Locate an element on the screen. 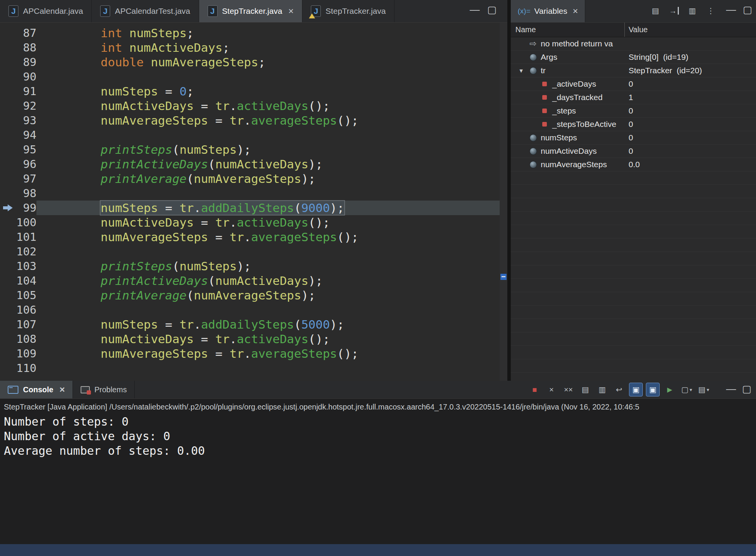 The height and width of the screenshot is (556, 756). variable-row: numActiveDays0 is located at coordinates (633, 151).